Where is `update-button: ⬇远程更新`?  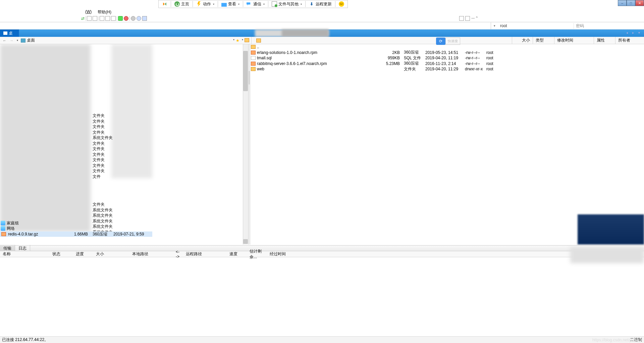 update-button: ⬇远程更新 is located at coordinates (320, 4).